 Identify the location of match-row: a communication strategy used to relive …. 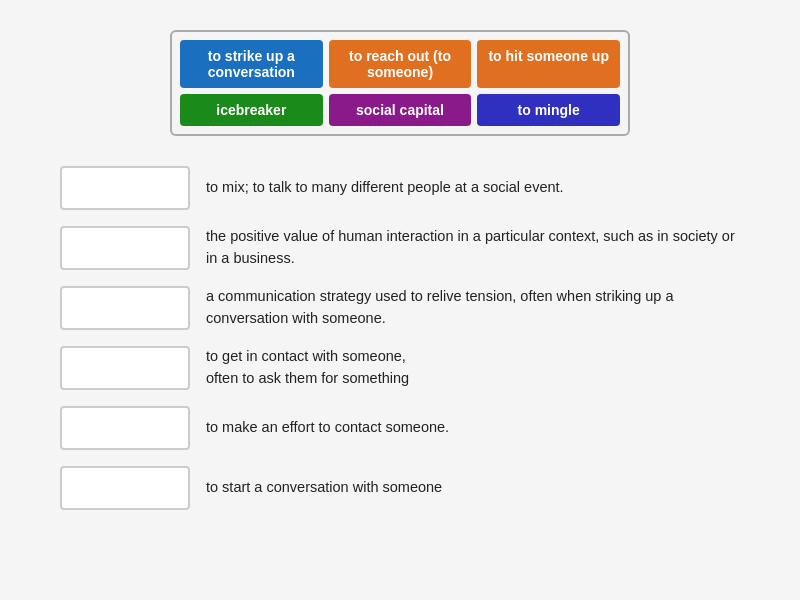
(400, 308).